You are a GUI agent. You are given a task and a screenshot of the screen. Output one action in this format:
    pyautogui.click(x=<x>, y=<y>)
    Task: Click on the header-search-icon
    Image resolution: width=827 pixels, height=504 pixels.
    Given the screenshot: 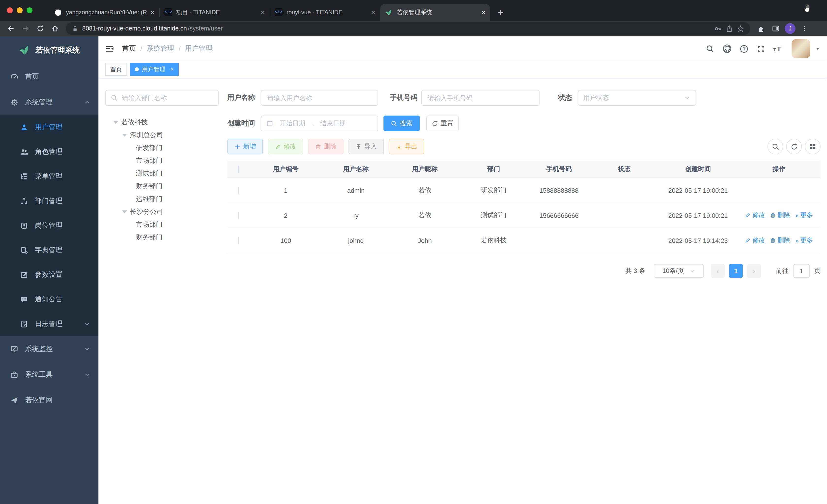 What is the action you would take?
    pyautogui.click(x=710, y=49)
    